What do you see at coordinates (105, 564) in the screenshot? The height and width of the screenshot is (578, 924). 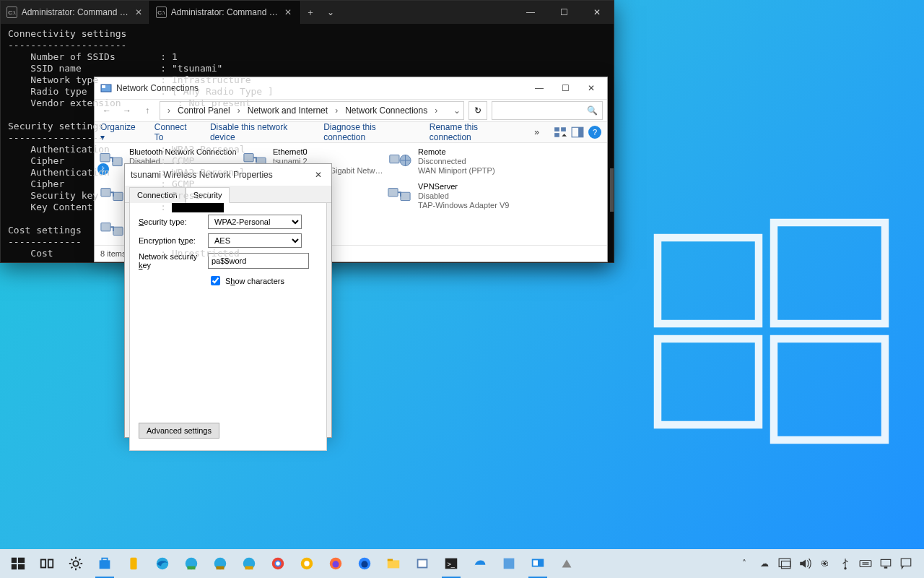 I see `store-taskbar-icon` at bounding box center [105, 564].